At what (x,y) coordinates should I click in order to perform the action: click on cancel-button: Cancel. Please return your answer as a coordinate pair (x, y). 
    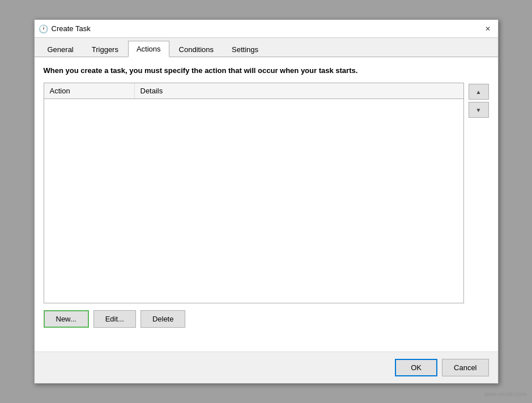
    Looking at the image, I should click on (465, 368).